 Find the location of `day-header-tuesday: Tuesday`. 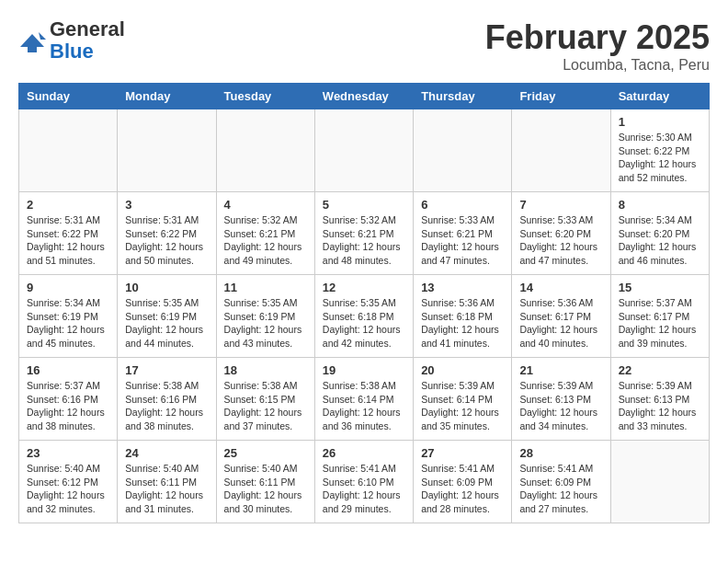

day-header-tuesday: Tuesday is located at coordinates (265, 97).